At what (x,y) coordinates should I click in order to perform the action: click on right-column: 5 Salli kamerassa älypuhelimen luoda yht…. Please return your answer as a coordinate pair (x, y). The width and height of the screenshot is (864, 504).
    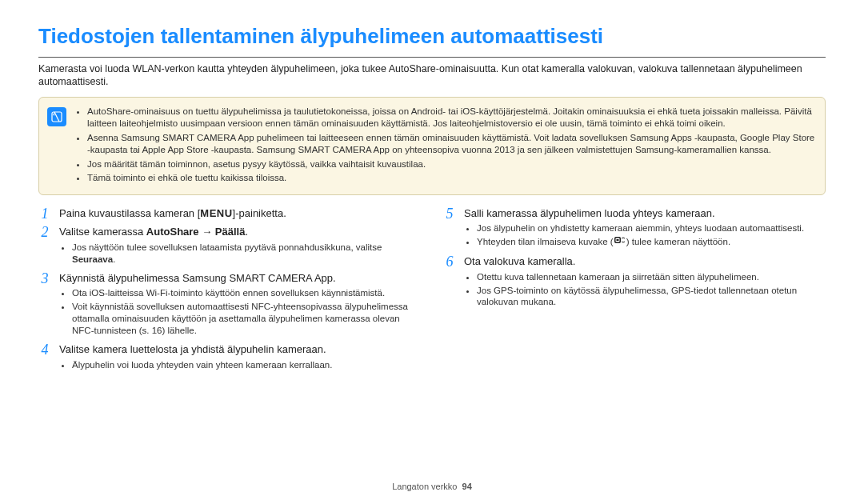
    Looking at the image, I should click on (634, 291).